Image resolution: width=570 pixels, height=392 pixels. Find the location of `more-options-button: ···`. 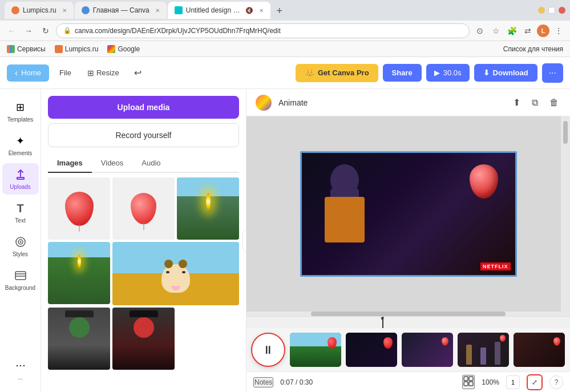

more-options-button: ··· is located at coordinates (552, 73).